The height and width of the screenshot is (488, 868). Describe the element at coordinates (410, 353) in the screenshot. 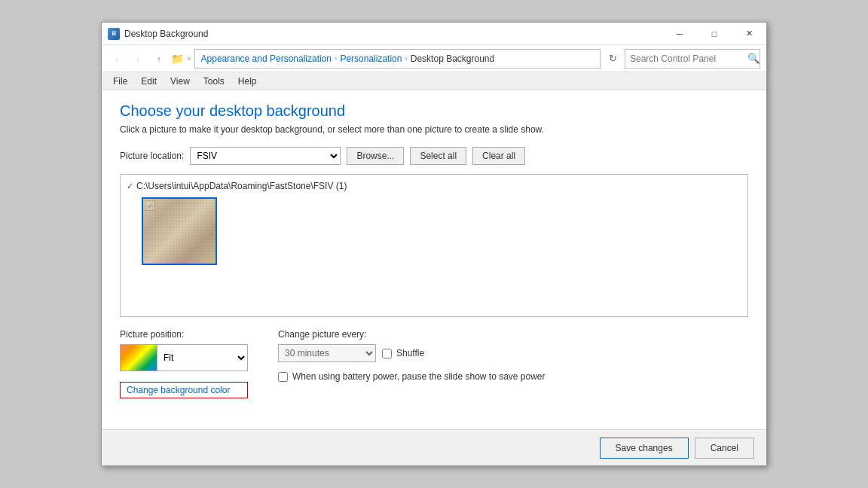

I see `shuffle-label: Shuffle` at that location.